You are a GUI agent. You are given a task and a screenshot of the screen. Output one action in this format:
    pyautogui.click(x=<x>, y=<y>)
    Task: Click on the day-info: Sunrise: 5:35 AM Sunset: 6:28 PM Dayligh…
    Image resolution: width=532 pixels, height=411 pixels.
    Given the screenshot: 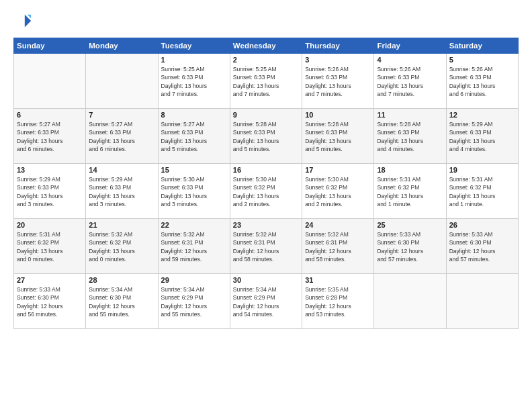 What is the action you would take?
    pyautogui.click(x=338, y=302)
    